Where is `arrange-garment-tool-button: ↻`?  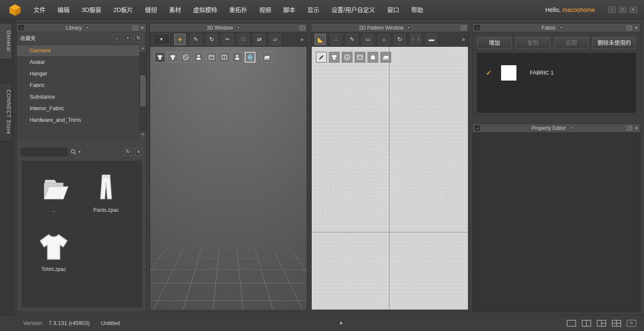 arrange-garment-tool-button: ↻ is located at coordinates (212, 39).